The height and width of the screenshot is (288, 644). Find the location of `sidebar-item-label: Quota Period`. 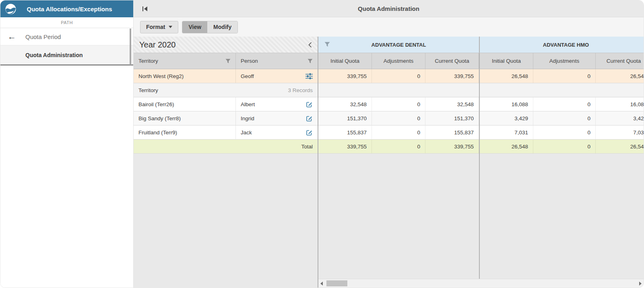

sidebar-item-label: Quota Period is located at coordinates (43, 37).